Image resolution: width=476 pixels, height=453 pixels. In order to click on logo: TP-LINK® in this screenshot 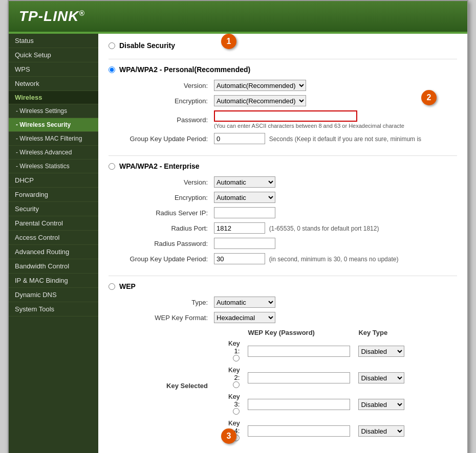, I will do `click(52, 16)`.